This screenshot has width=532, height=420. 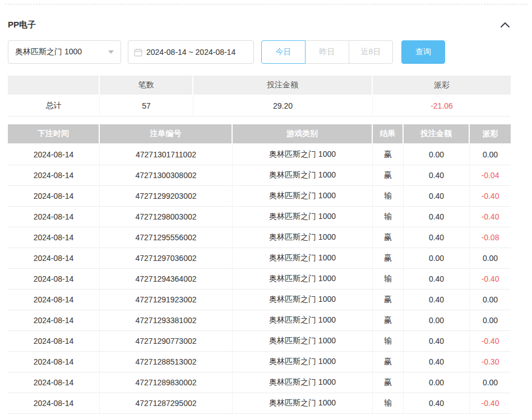 I want to click on table-row: 2024-08-1447271301711002奥林匹斯之门 1000赢0.00…, so click(x=259, y=155).